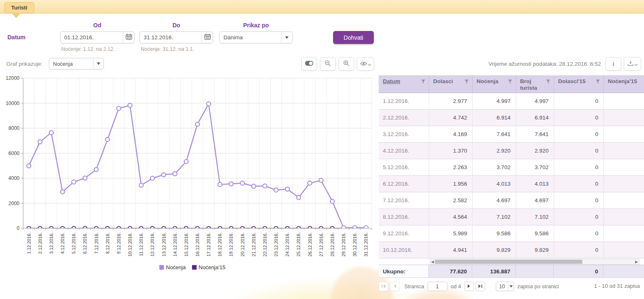  I want to click on graf-caret-button, so click(99, 64).